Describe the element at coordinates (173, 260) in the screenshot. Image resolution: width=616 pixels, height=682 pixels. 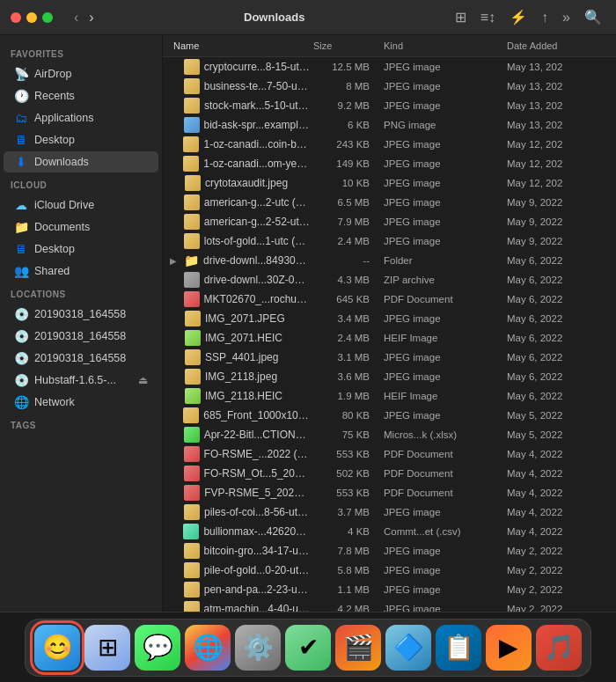
I see `expand-indicator: ▶` at that location.